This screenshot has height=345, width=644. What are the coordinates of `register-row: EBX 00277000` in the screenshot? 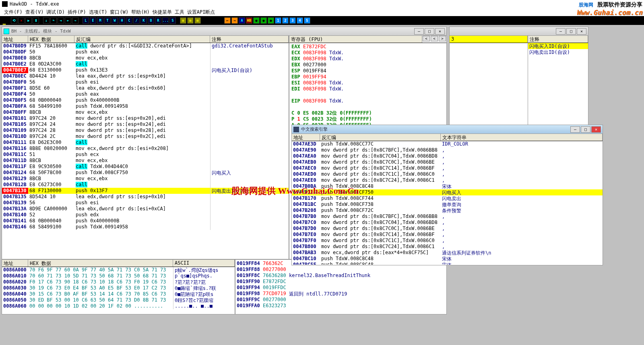 It's located at (368, 65).